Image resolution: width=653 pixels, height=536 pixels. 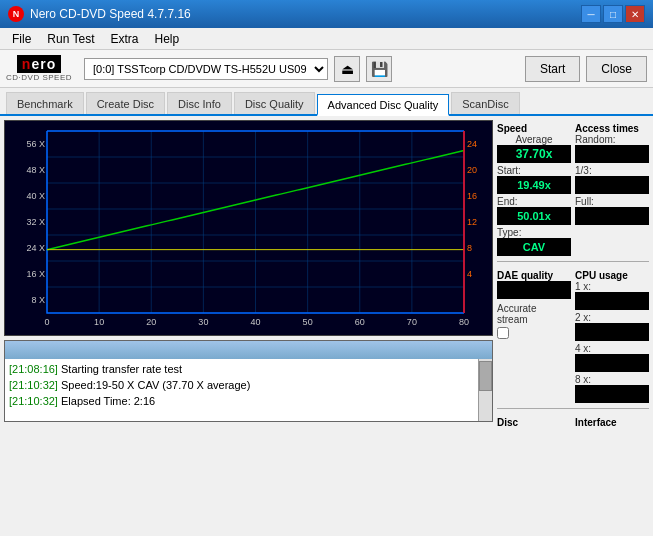 What do you see at coordinates (34, 401) in the screenshot?
I see `log-time-2: [21:10:32]` at bounding box center [34, 401].